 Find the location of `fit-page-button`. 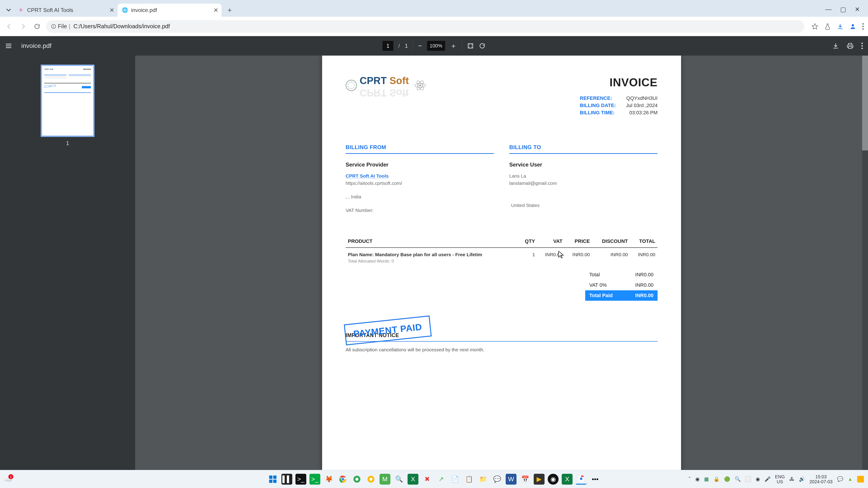

fit-page-button is located at coordinates (470, 46).